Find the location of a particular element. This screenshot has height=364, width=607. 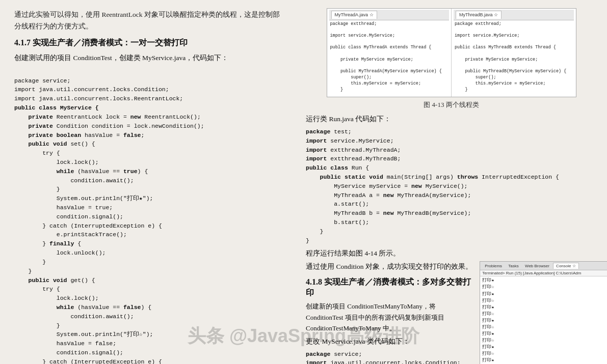

ide-screenshot-413: MyThreadA.java ☆ package extthread; impo… is located at coordinates (452, 53).